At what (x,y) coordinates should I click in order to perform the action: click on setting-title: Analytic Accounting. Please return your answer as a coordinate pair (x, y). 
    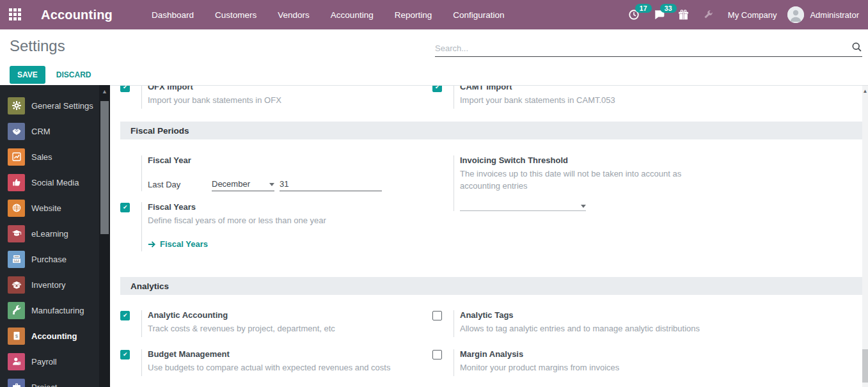
    Looking at the image, I should click on (285, 315).